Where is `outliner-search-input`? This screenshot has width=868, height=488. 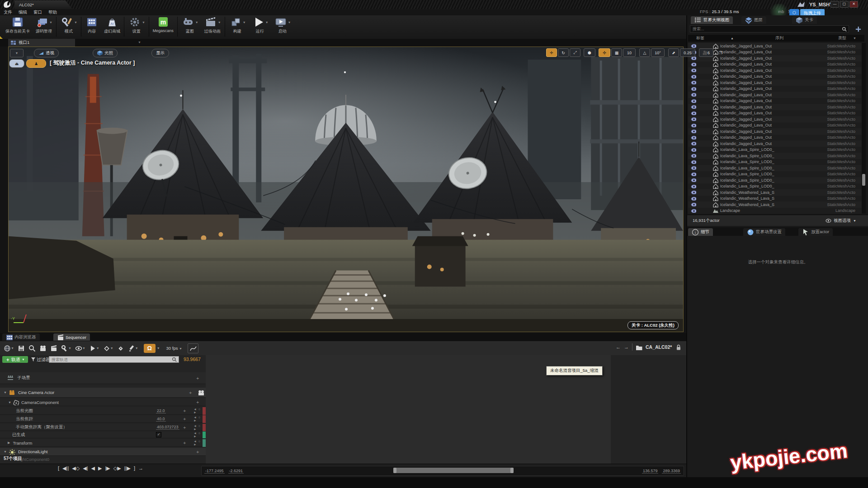 outliner-search-input is located at coordinates (769, 29).